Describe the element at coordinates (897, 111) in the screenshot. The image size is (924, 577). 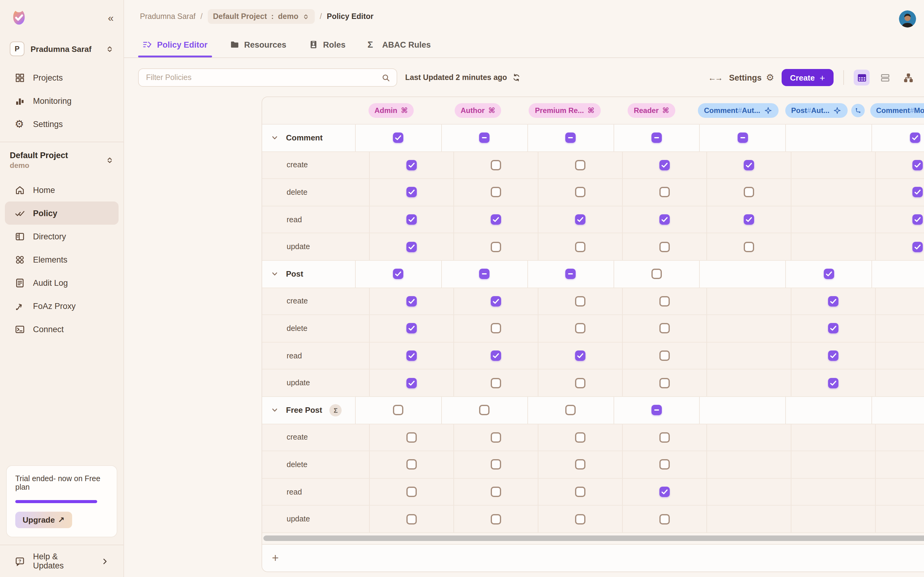
I see `resource-role-chip-comment-mod-: Comment#Mod...` at that location.